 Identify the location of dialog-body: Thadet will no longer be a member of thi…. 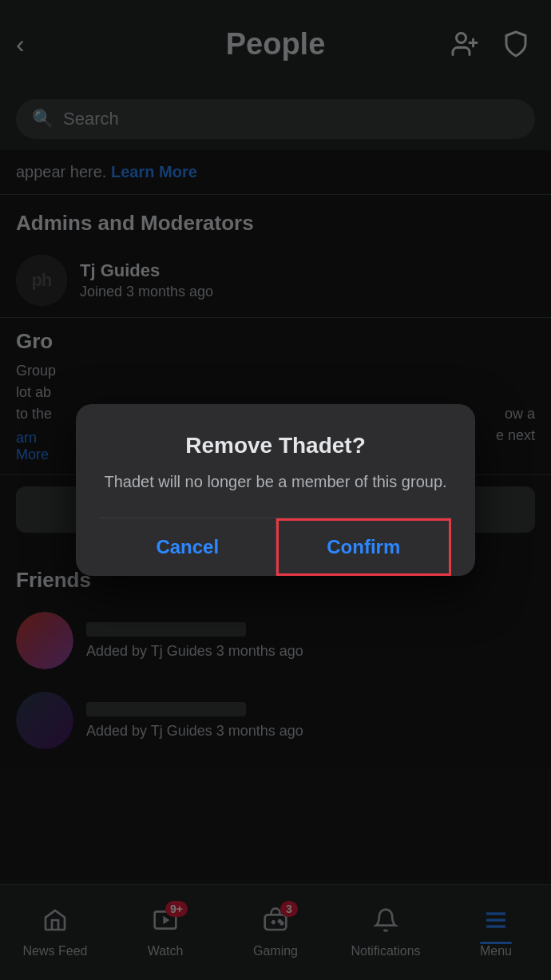
(276, 482).